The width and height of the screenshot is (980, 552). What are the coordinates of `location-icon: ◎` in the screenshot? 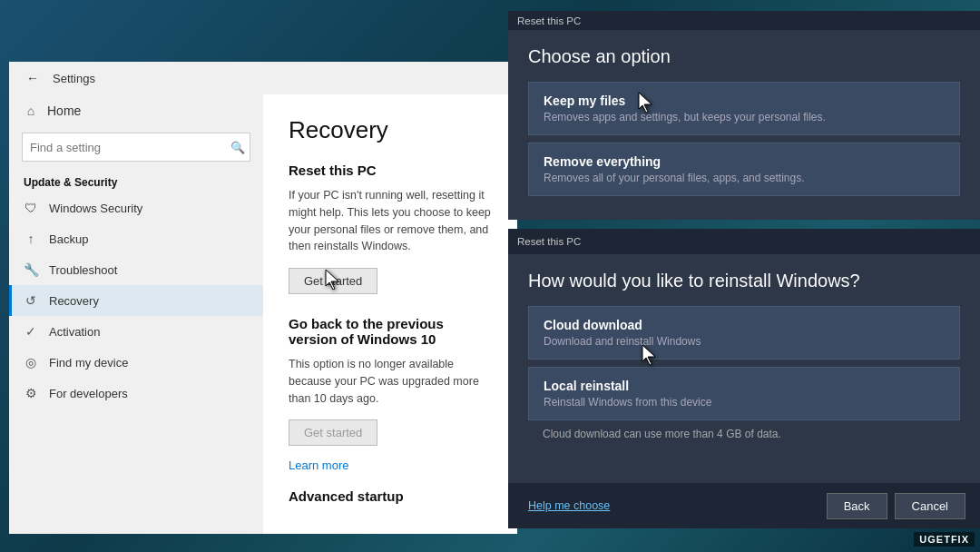 It's located at (31, 362).